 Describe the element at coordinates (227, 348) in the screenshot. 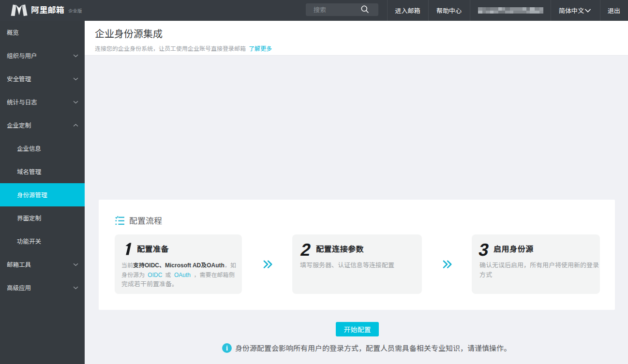

I see `svg-text: i` at that location.